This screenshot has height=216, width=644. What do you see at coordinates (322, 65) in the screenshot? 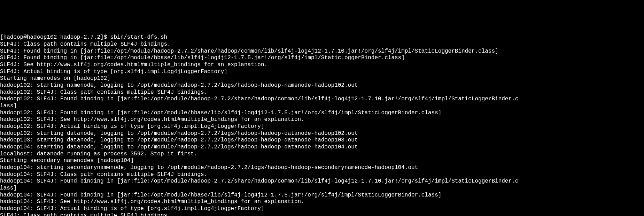
I see `terminal-line: SLF4J: See http://www.slf4j.org/codes.ht…` at bounding box center [322, 65].